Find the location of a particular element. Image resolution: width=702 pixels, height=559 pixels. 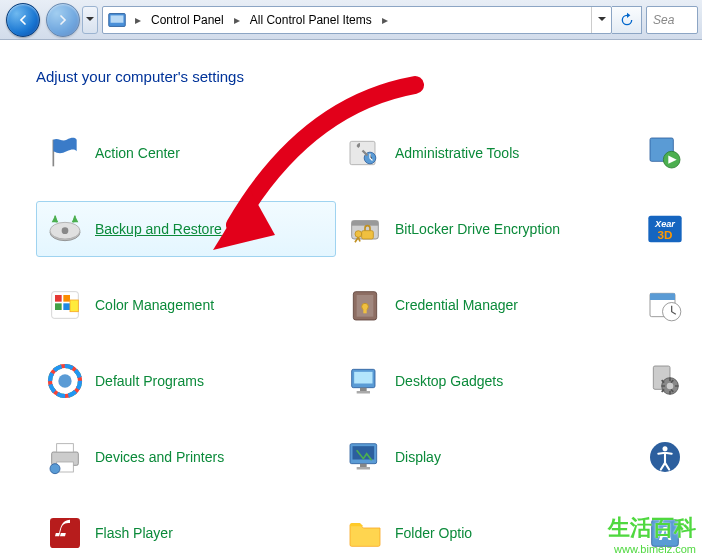

history-dropdown is located at coordinates (90, 20).